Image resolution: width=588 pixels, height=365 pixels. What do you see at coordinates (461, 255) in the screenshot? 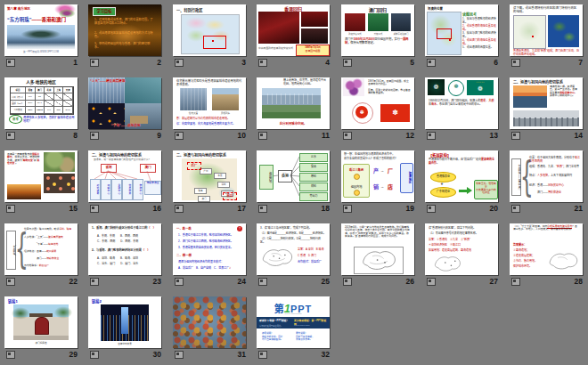
I see `slide-cell-27: 读“香港特别行政区图”，回答下列问题。 （1）写出图中序号代表的地理事物名称。 …` at bounding box center [461, 255].